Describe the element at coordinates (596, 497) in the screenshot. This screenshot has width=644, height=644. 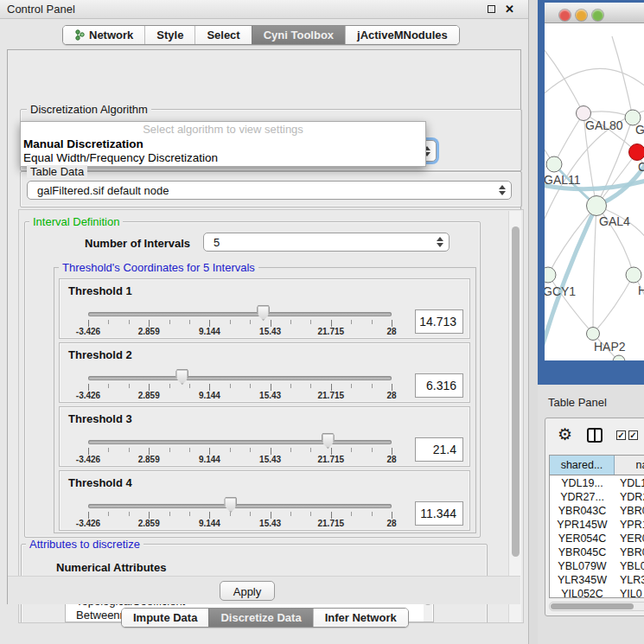
I see `table-row: YDR27...YDR2` at that location.